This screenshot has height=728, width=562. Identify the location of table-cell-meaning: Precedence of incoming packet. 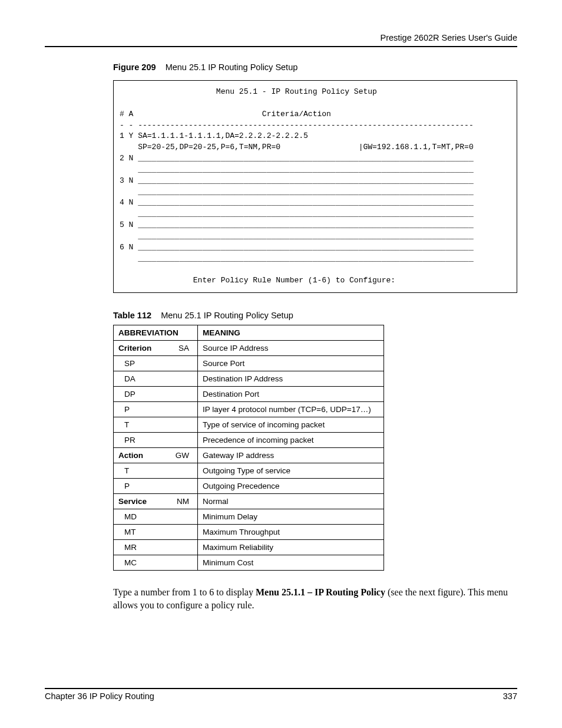
(291, 440).